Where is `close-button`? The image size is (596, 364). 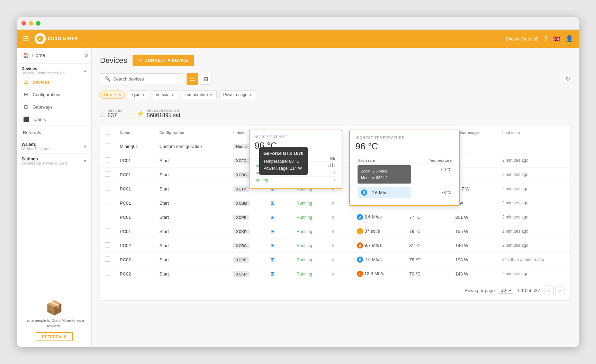 close-button is located at coordinates (24, 24).